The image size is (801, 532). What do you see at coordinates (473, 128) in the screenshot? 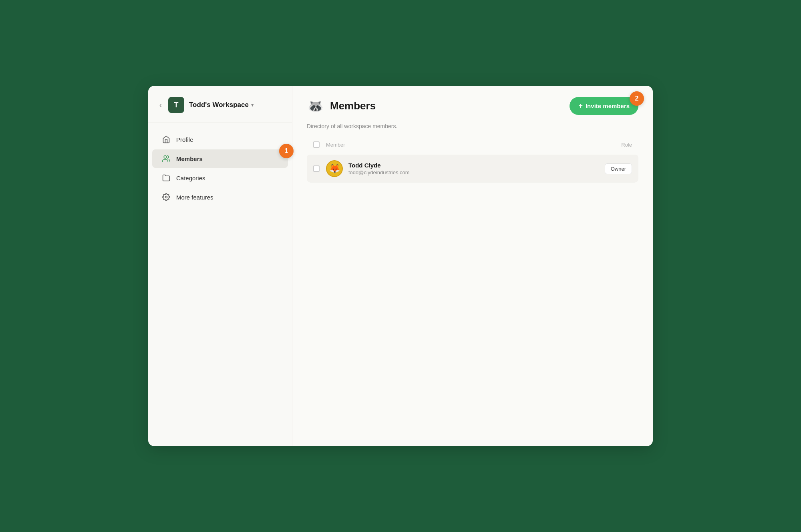
I see `directory-description: Directory of all workspace members.` at bounding box center [473, 128].